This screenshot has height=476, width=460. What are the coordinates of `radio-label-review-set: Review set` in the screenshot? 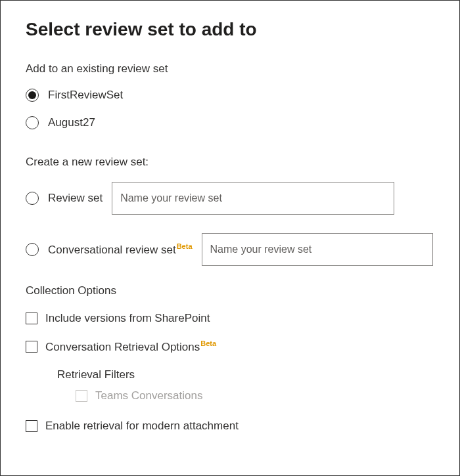 It's located at (75, 198).